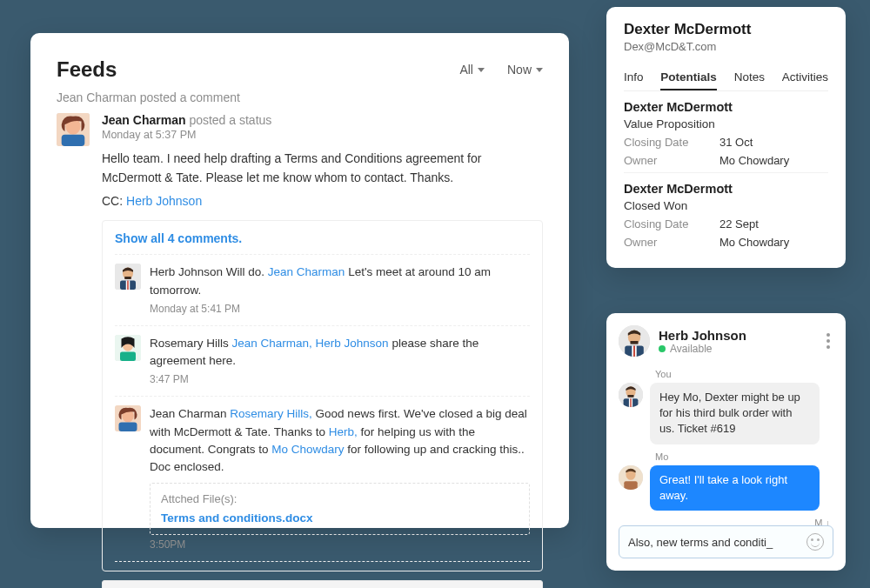  I want to click on emoji-icon, so click(815, 542).